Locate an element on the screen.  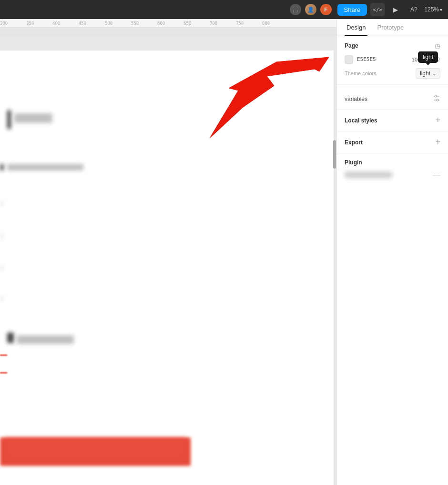
tab-design: Design is located at coordinates (356, 28).